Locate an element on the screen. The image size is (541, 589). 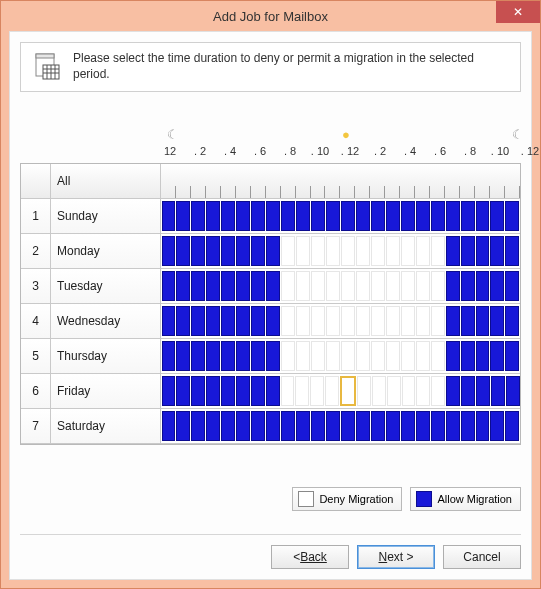
tick-header-row is located at coordinates (340, 182).